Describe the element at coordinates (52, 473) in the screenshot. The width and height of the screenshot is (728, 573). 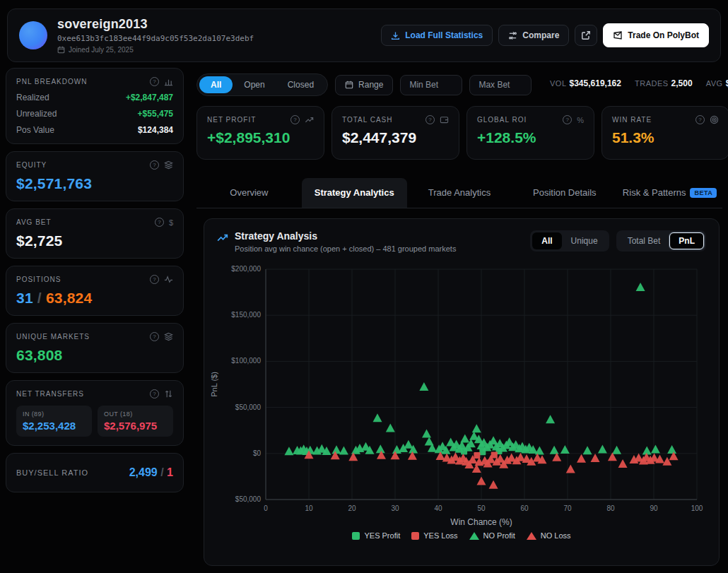
I see `buy-sell-ratio-label: BUY/SELL RATIO` at that location.